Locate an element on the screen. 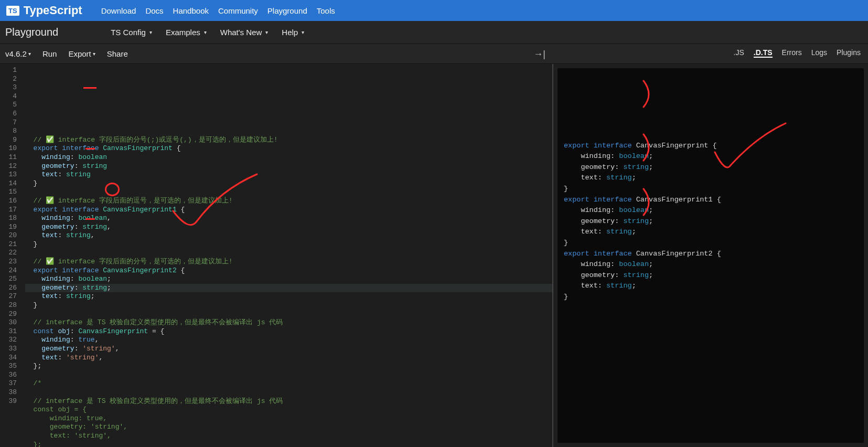 Image resolution: width=868 pixels, height=447 pixels. line-number: 18 is located at coordinates (8, 218).